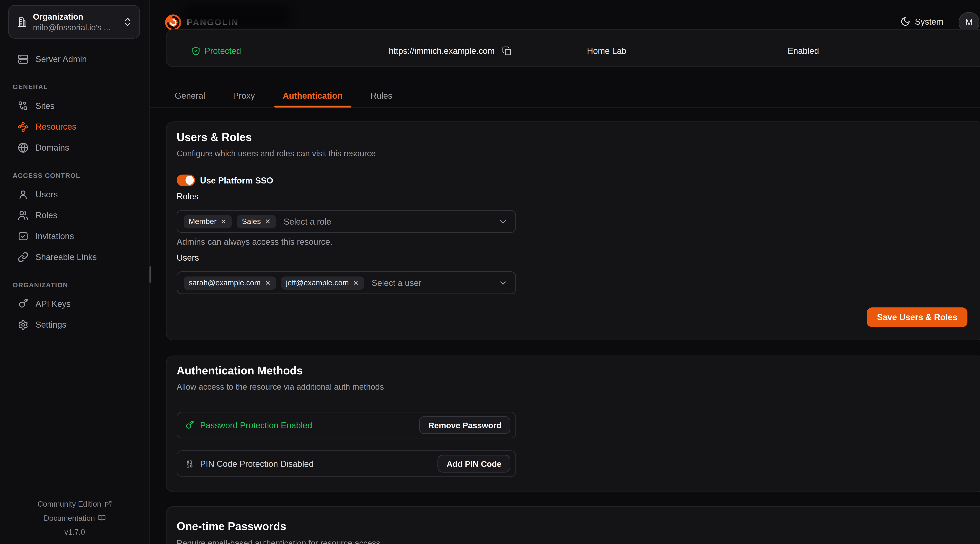 This screenshot has height=544, width=980. I want to click on card-subtitle: Allow access to the resource via additio…, so click(280, 387).